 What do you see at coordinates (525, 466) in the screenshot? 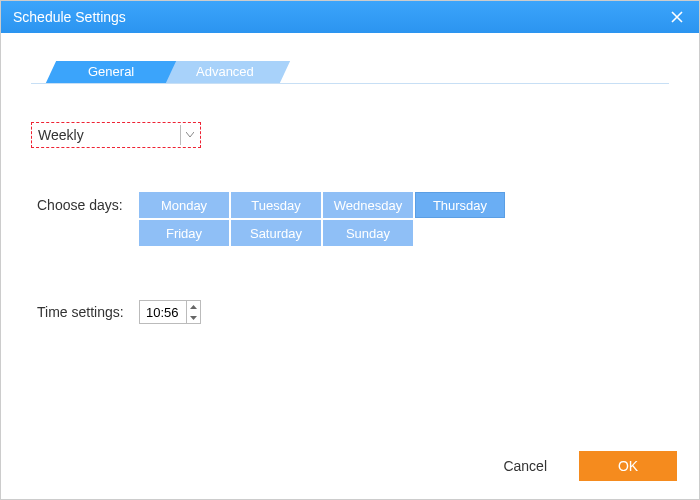
I see `cancel-button: Cancel` at bounding box center [525, 466].